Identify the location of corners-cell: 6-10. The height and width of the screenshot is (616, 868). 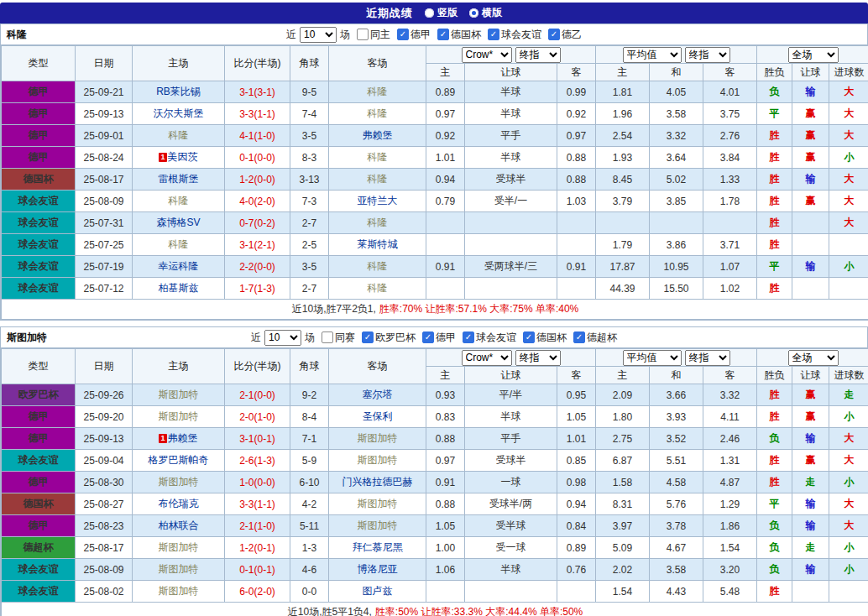
(310, 483).